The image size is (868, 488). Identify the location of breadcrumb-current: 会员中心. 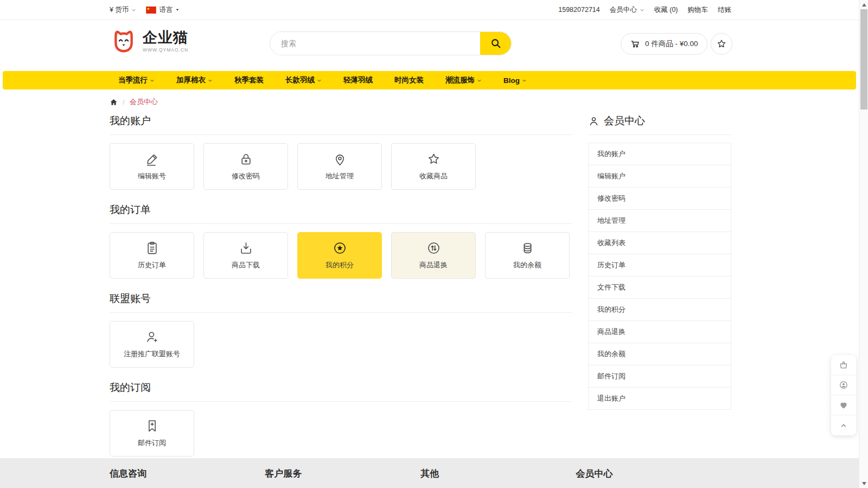
(144, 102).